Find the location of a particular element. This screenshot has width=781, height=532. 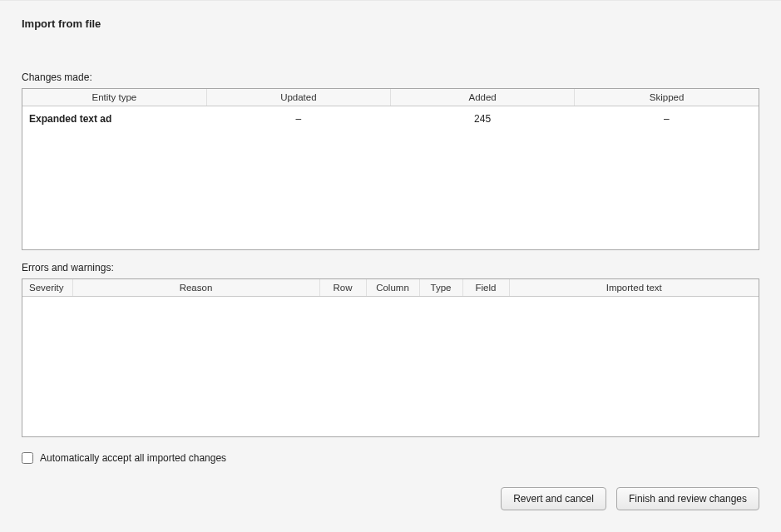

col-header-added: Added is located at coordinates (482, 98).